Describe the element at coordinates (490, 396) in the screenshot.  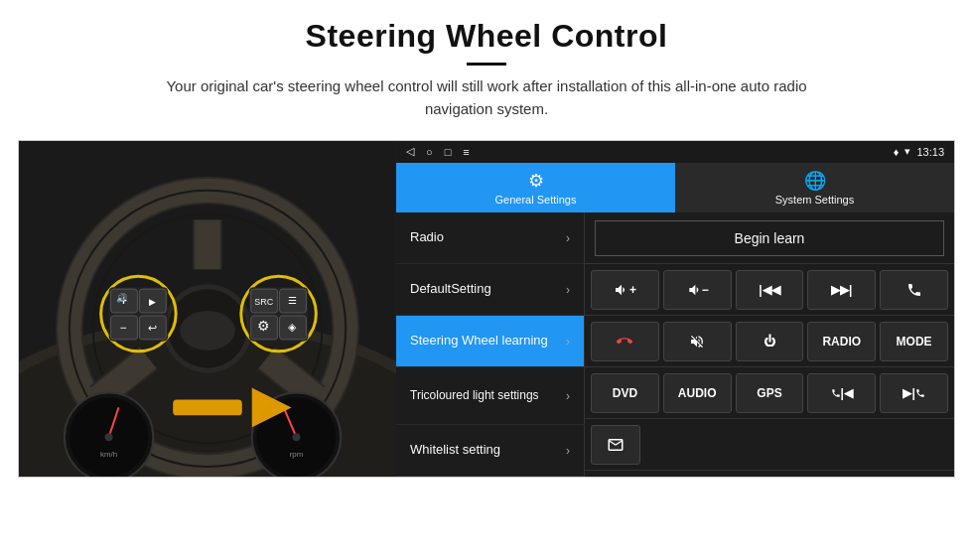
I see `menu-item-tricoloured: Tricoloured light settings ›` at that location.